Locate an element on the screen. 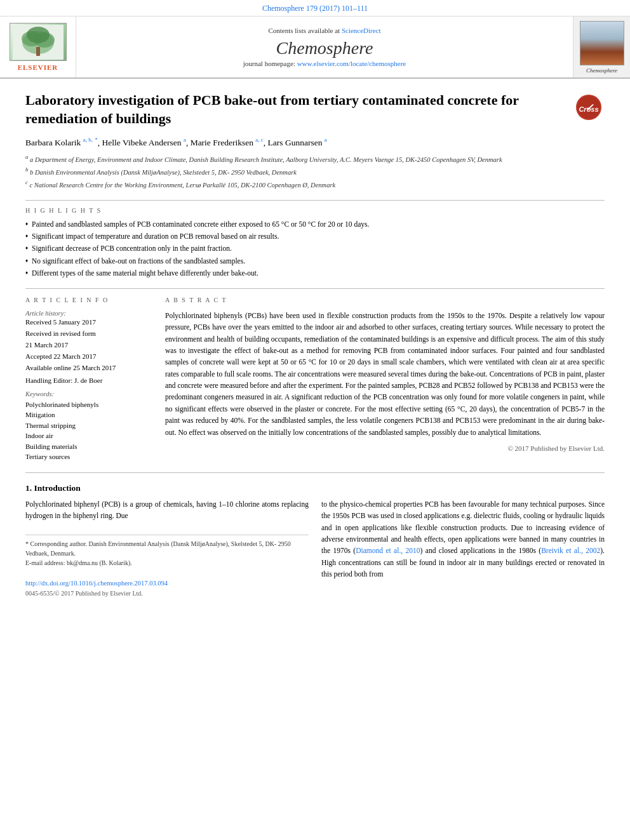 This screenshot has width=630, height=840. keyword-tertiary: Tertiary sources is located at coordinates (89, 457).